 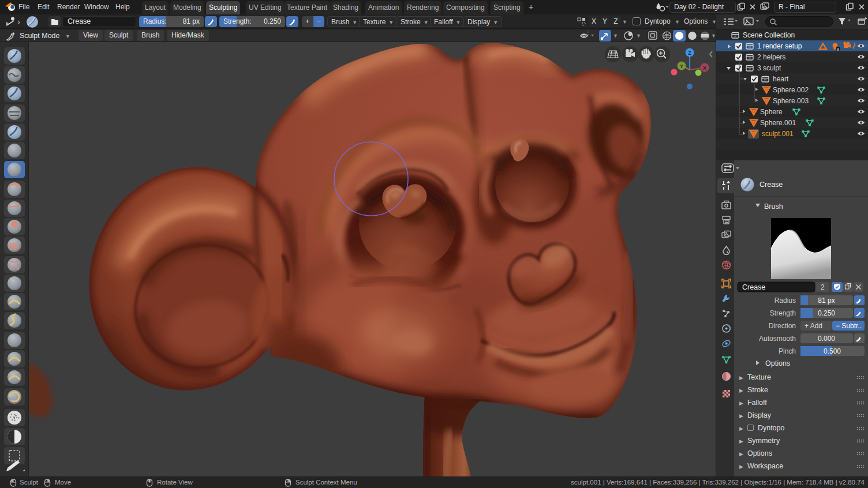 I want to click on svg-text: 0.000, so click(x=826, y=339).